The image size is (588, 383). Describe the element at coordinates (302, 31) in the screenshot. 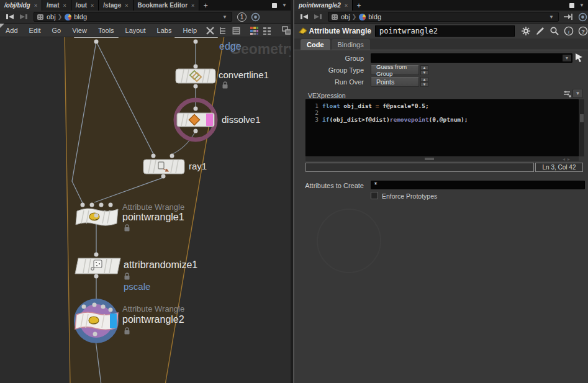

I see `attribute-wrangle-icon` at that location.